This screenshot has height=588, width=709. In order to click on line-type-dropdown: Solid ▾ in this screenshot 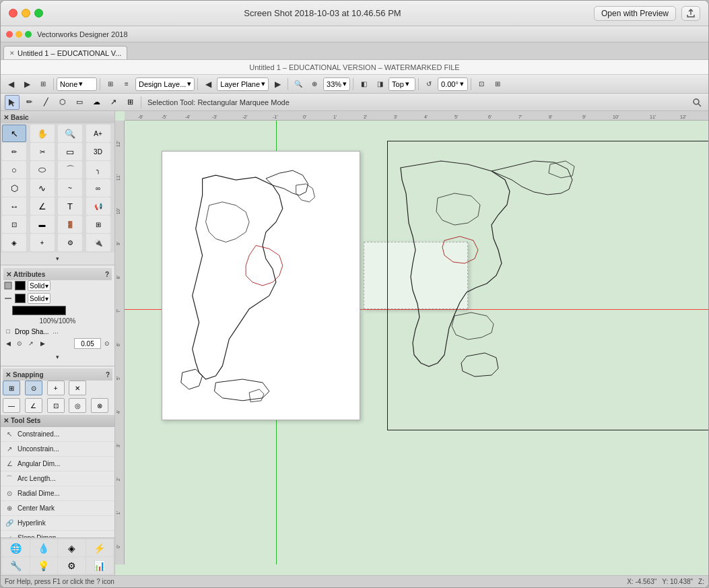, I will do `click(39, 298)`.